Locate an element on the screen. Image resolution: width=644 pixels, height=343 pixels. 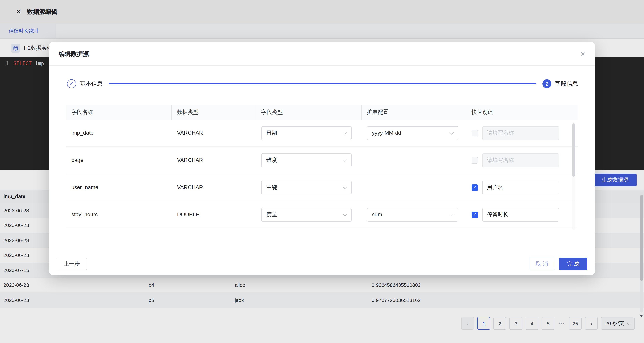
column-header-quick-create: 快速创建 is located at coordinates (522, 112).